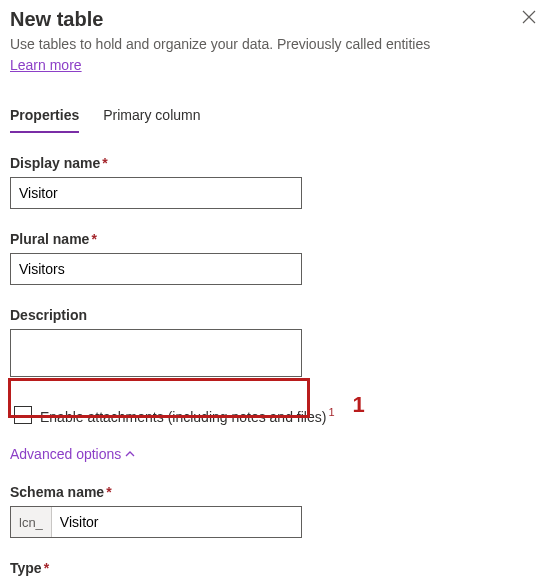  I want to click on field-description: Description, so click(276, 344).